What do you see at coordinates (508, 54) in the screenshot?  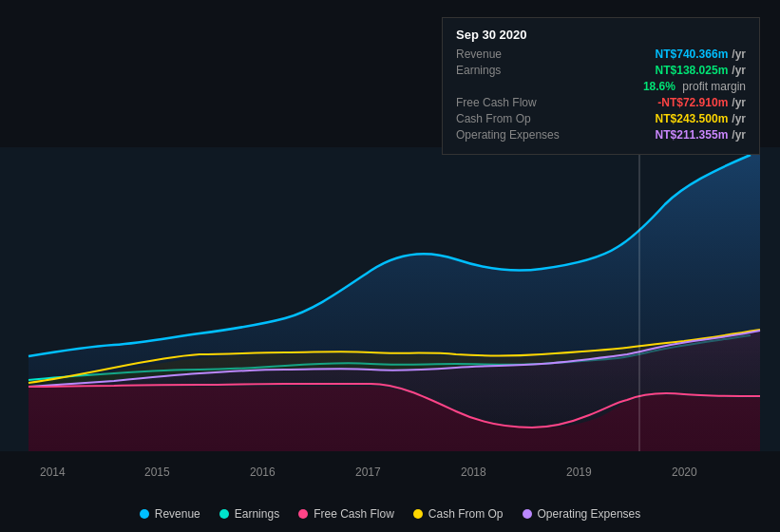 I see `tooltip-revenue-label: Revenue` at bounding box center [508, 54].